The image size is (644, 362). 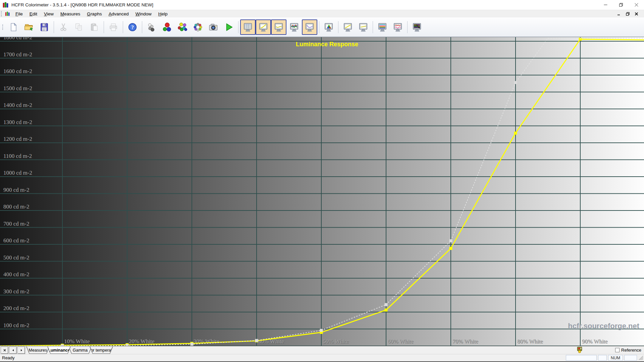 I want to click on menu-help: Help, so click(x=163, y=14).